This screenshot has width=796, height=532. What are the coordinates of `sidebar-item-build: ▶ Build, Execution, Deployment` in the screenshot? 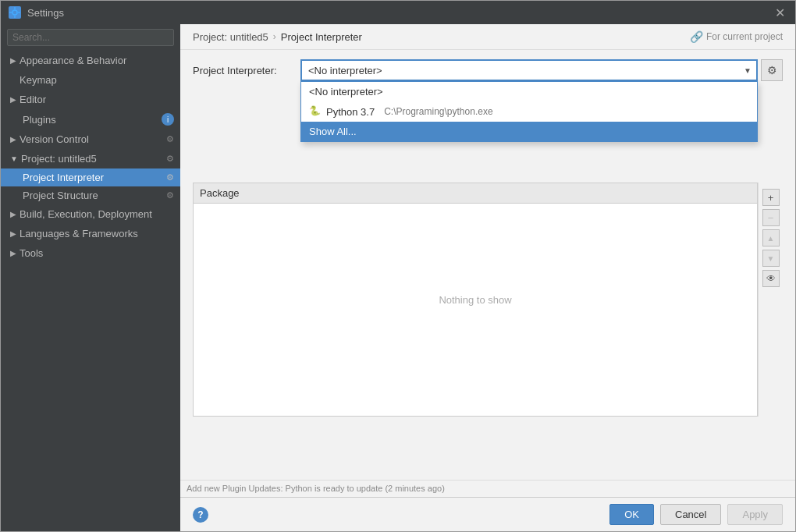 It's located at (91, 214).